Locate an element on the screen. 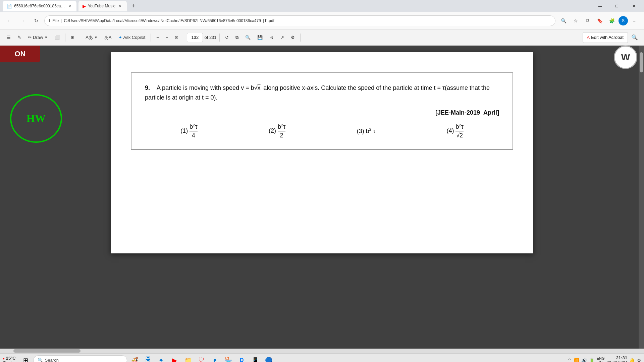 The height and width of the screenshot is (362, 644). taskbar-app-dell: D is located at coordinates (242, 358).